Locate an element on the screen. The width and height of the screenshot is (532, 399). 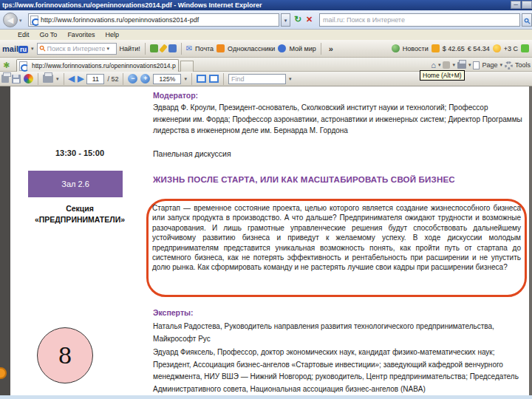
tab-favicon-icon is located at coordinates (24, 66).